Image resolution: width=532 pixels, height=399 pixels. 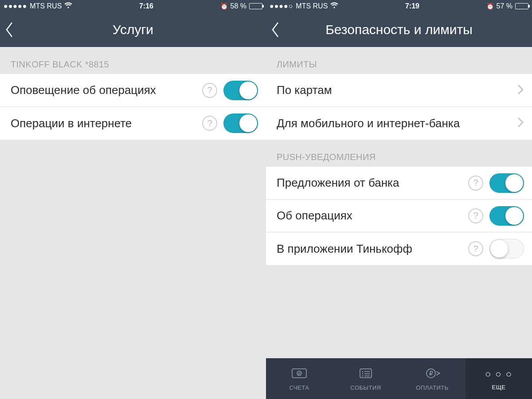 What do you see at coordinates (399, 30) in the screenshot?
I see `nav-bar: Безопасность и лимиты` at bounding box center [399, 30].